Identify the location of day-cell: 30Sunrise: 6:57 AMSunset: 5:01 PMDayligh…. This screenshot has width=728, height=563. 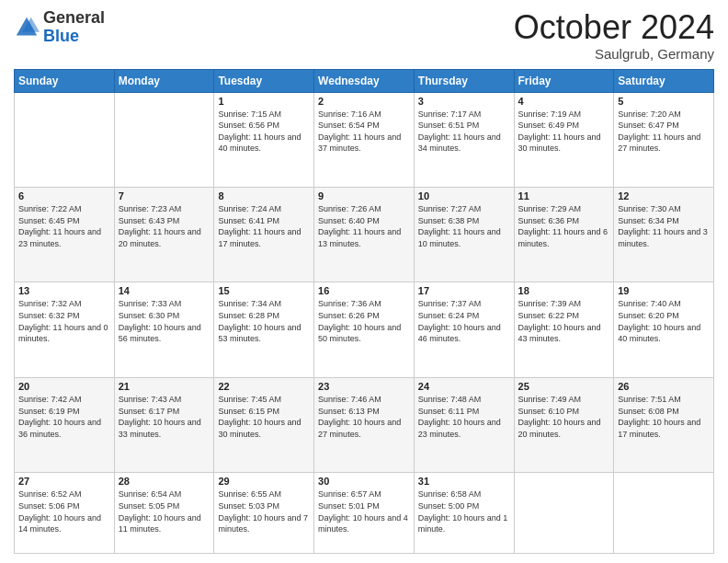
(364, 513).